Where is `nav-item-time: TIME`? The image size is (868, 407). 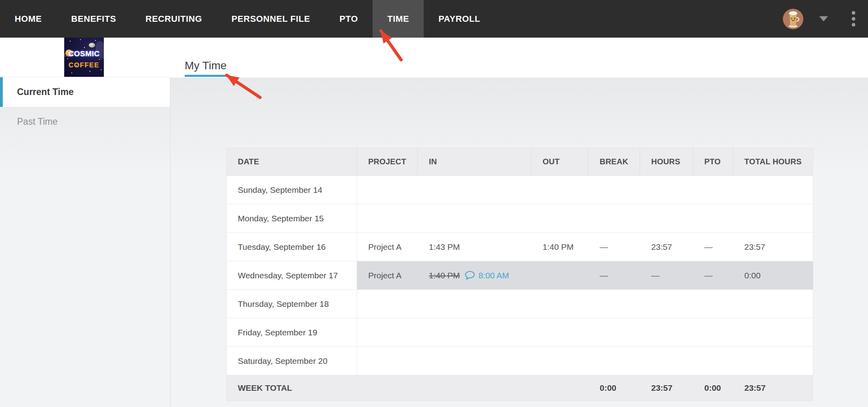 nav-item-time: TIME is located at coordinates (398, 19).